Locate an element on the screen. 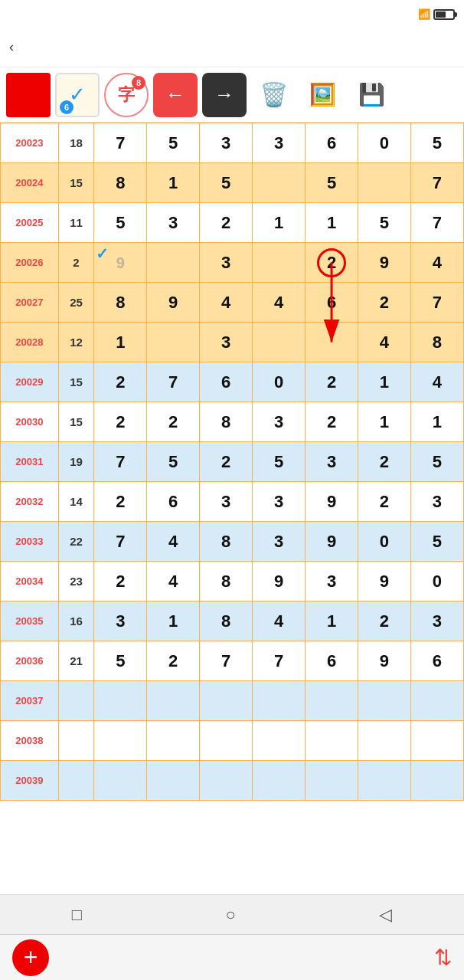  battery-icon is located at coordinates (444, 15).